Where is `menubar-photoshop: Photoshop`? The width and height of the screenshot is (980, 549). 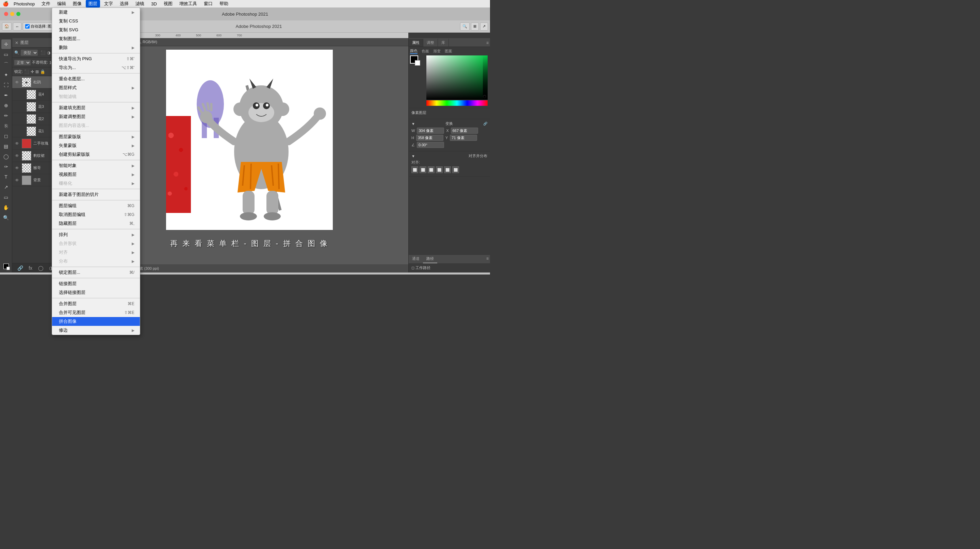
menubar-photoshop: Photoshop is located at coordinates (24, 4).